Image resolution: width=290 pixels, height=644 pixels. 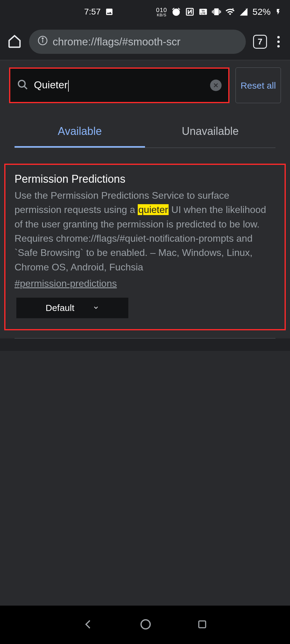 What do you see at coordinates (119, 85) in the screenshot?
I see `search-value: Quieter` at bounding box center [119, 85].